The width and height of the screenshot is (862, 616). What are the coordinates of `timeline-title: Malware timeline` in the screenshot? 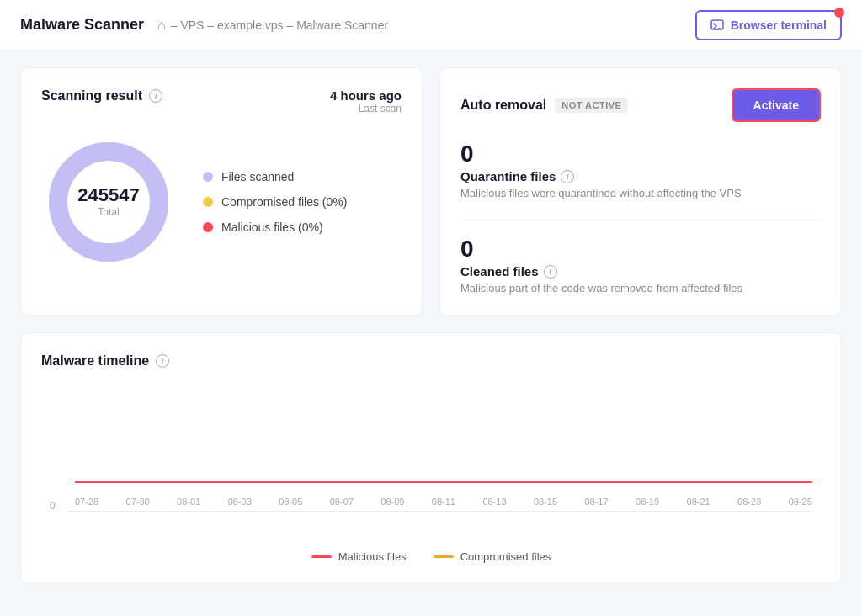 It's located at (95, 361).